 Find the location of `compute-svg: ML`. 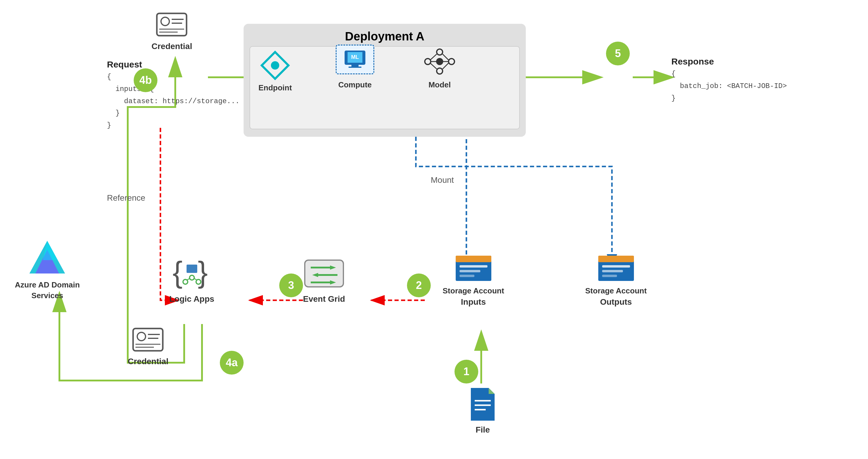

compute-svg: ML is located at coordinates (355, 59).